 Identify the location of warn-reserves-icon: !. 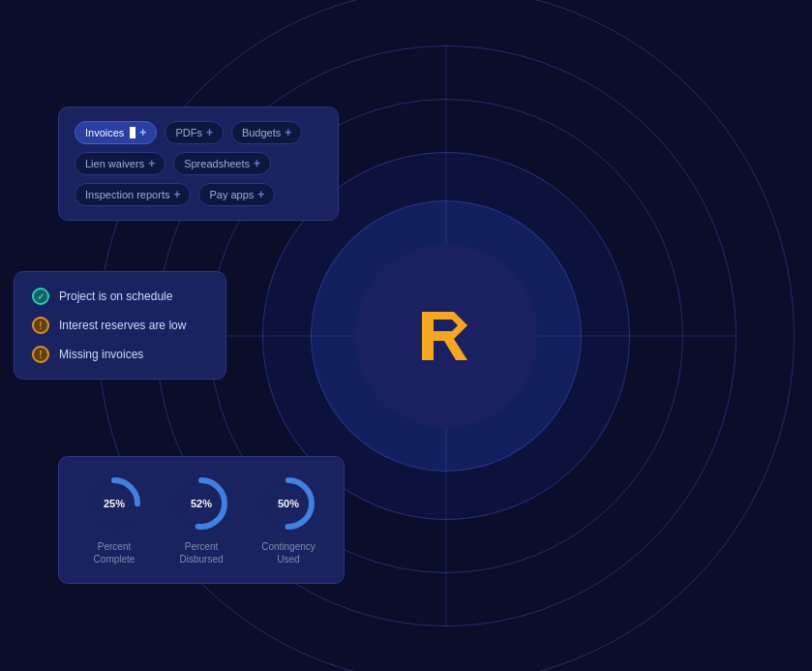
(41, 325).